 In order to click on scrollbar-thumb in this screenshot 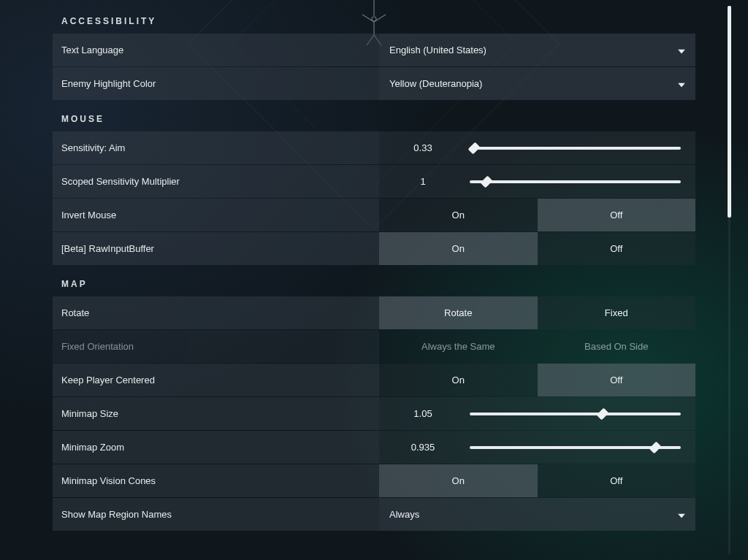, I will do `click(729, 112)`.